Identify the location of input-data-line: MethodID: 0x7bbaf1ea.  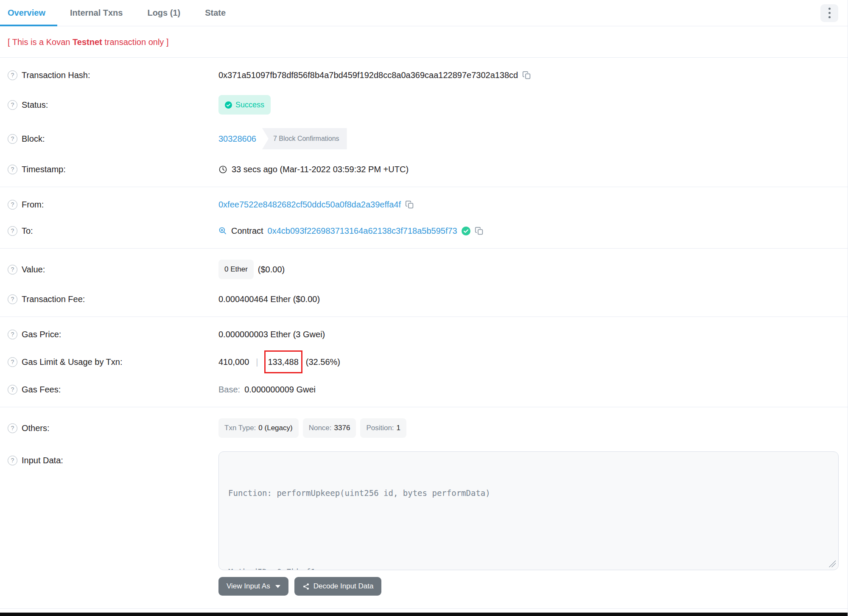
(533, 568).